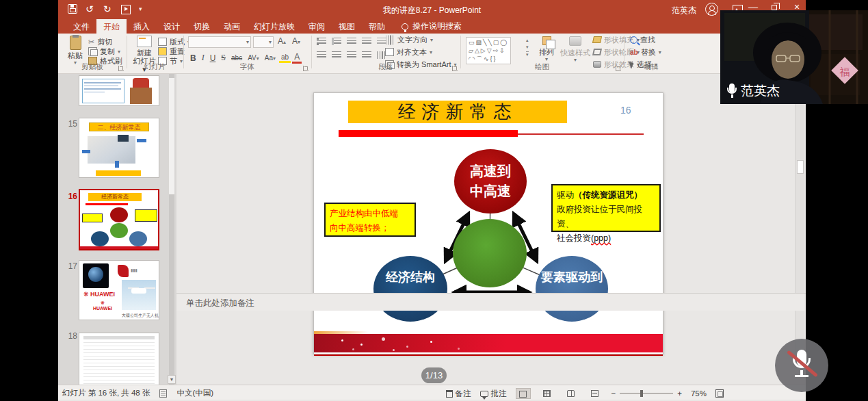 The height and width of the screenshot is (401, 868). Describe the element at coordinates (527, 48) in the screenshot. I see `shapes-gallery-scroll: ▴ ▾ ▾` at that location.